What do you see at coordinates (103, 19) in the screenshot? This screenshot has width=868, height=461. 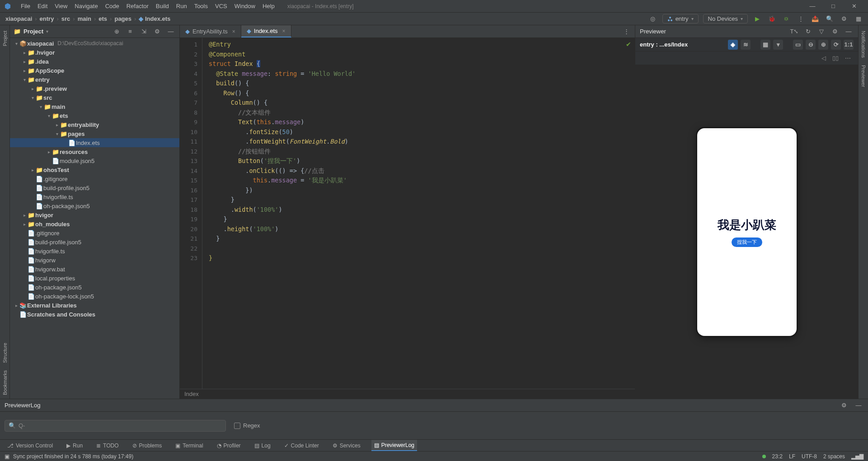 I see `breadcrumb-ets: ets` at bounding box center [103, 19].